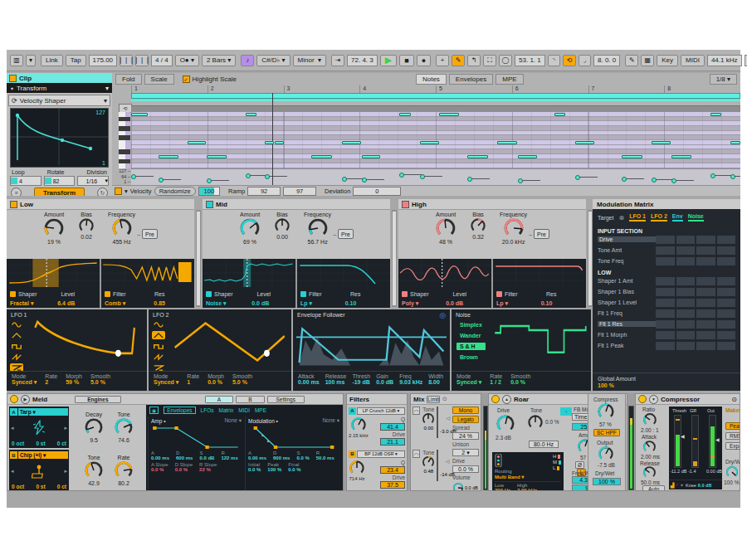 This screenshot has height=560, width=747. Describe the element at coordinates (436, 96) in the screenshot. I see `loop-brace` at that location.